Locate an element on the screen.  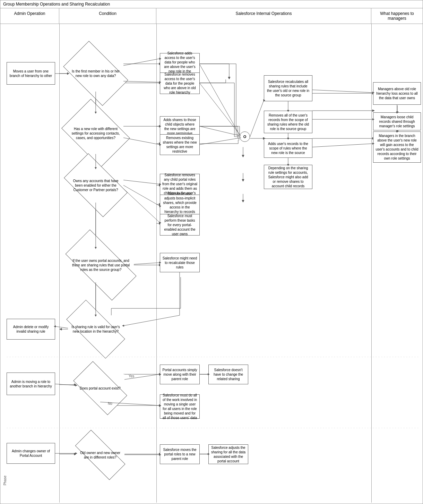
column-headers: Admin Operation Condition Salesforce Int… is located at coordinates (212, 16).